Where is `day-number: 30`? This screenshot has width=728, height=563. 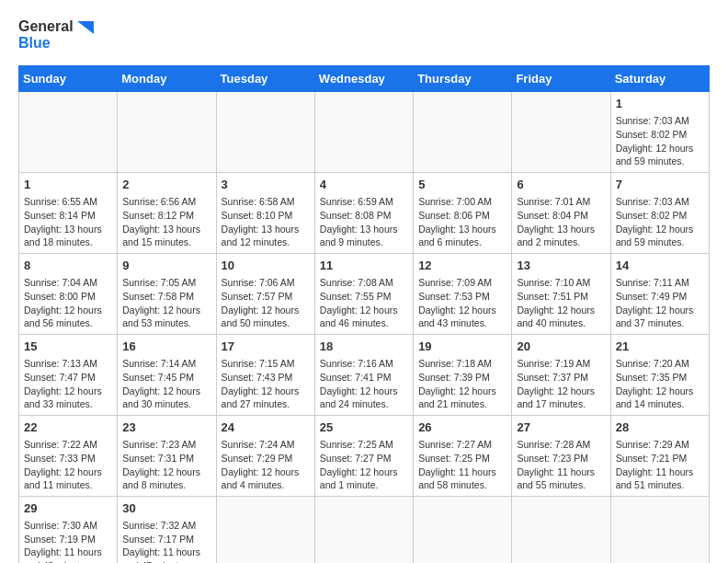
day-number: 30 is located at coordinates (166, 509).